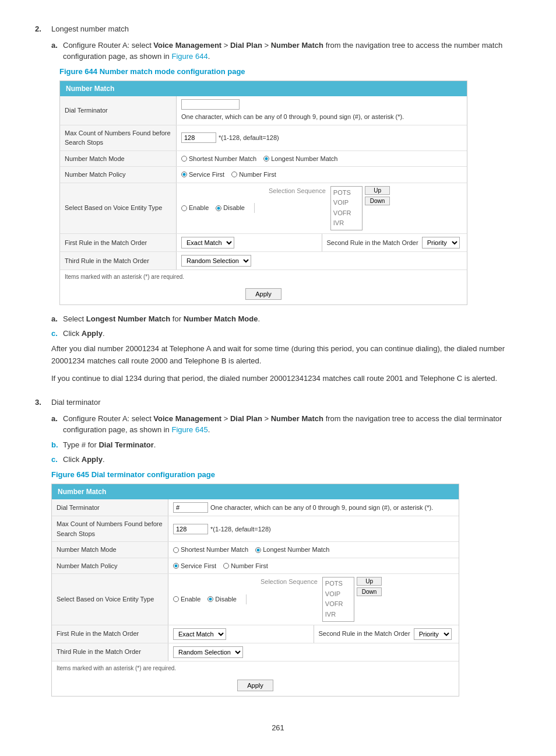 The width and height of the screenshot is (556, 756). Describe the element at coordinates (186, 600) in the screenshot. I see `f645-enable-radio: Enable` at that location.